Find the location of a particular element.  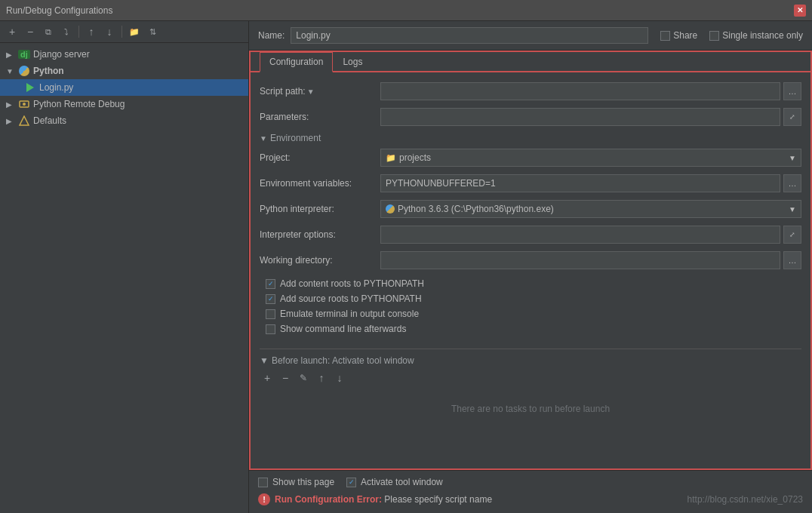

share-checkbox is located at coordinates (666, 36).